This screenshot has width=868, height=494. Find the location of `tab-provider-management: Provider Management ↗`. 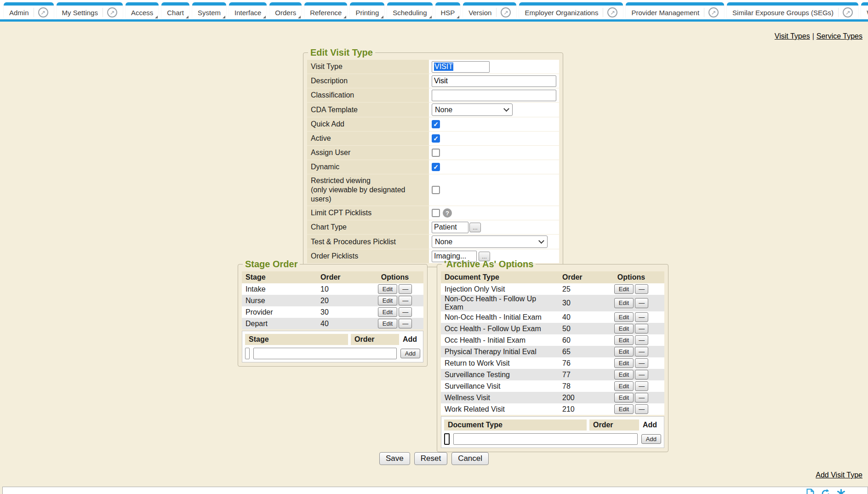

tab-provider-management: Provider Management ↗ is located at coordinates (675, 11).